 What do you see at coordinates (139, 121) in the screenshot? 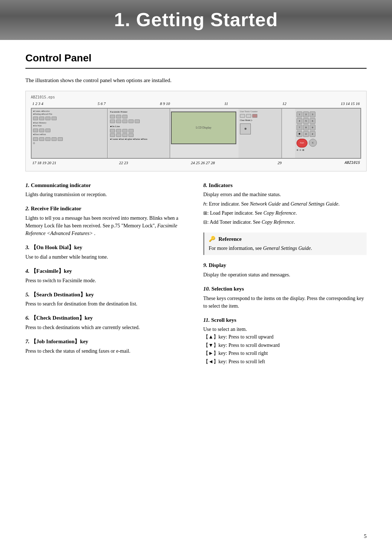
I see `mid-left-row2` at bounding box center [139, 121].